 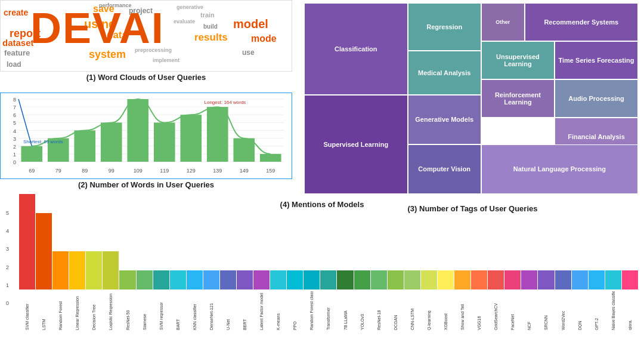 I want to click on word-cloud-word: feature, so click(x=17, y=53).